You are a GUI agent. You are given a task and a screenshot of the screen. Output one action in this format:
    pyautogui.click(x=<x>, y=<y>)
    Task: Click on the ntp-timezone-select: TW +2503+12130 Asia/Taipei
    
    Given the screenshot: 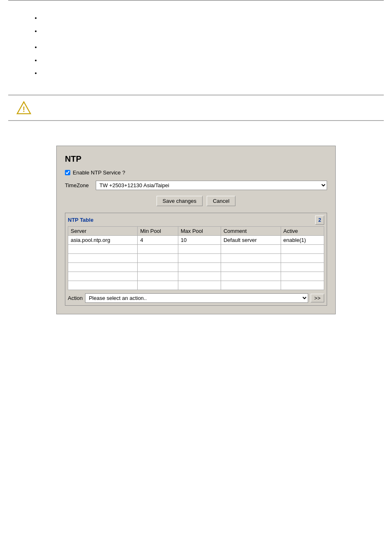 What is the action you would take?
    pyautogui.click(x=211, y=185)
    